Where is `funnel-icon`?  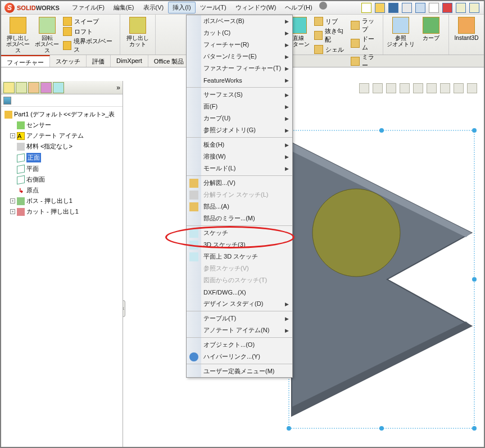
funnel-icon is located at coordinates (7, 101).